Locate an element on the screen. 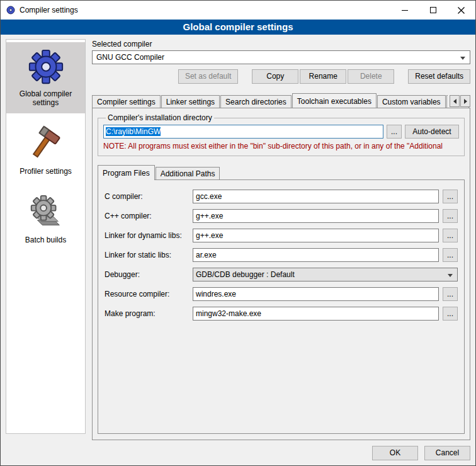  resource-compiler-label: Resource compiler: is located at coordinates (149, 294).